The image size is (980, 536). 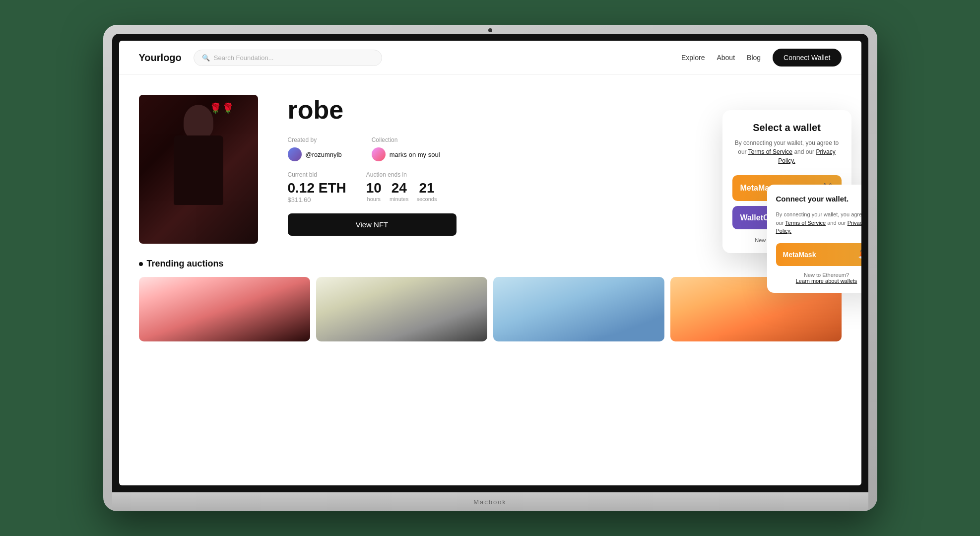 I want to click on minutes-label: minutes, so click(x=399, y=199).